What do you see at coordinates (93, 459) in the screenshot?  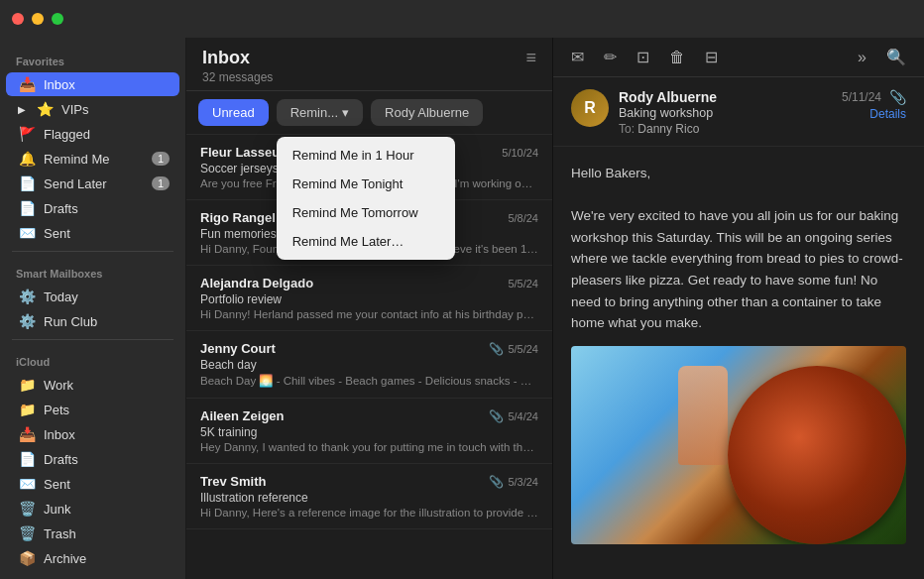 I see `sidebar-item-icloud-drafts: 📄 Drafts` at bounding box center [93, 459].